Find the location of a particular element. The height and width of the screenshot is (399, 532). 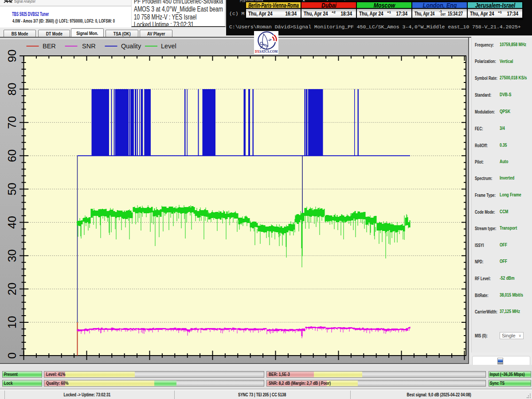

svg-text: 30 is located at coordinates (12, 255).